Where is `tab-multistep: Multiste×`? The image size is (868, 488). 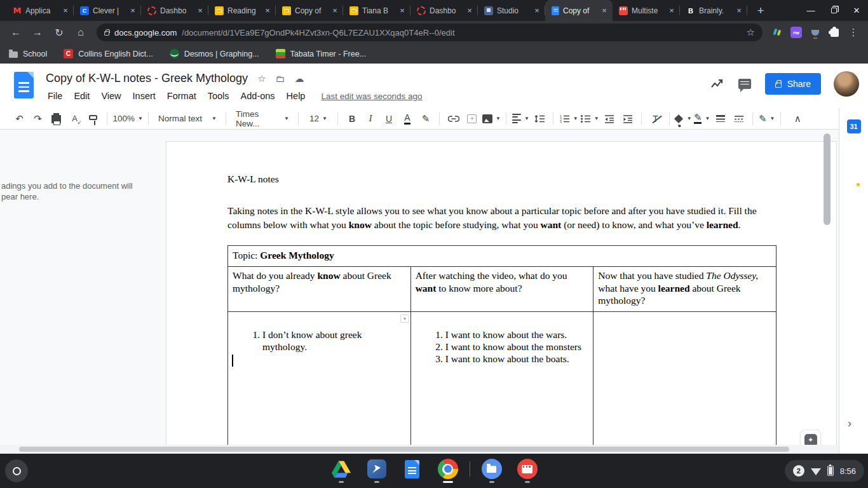
tab-multistep: Multiste× is located at coordinates (646, 10).